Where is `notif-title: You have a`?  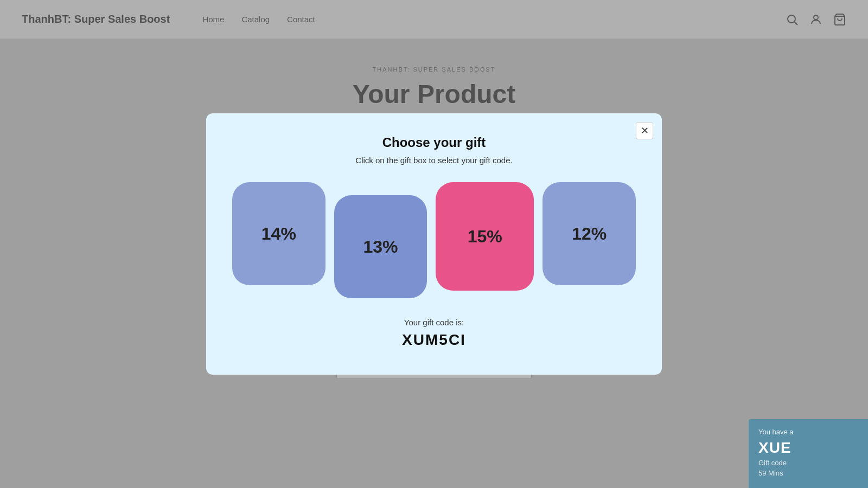 notif-title: You have a is located at coordinates (808, 432).